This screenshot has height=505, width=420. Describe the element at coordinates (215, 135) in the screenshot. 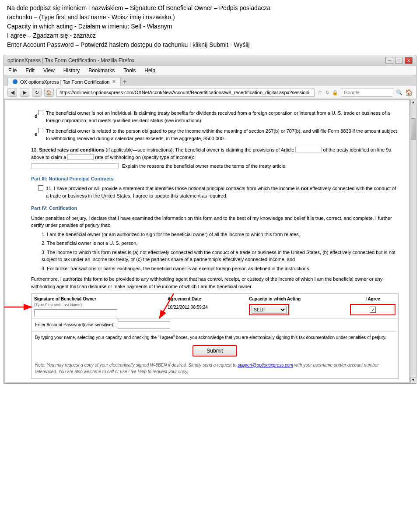

I see `section-e-row: The beneficial owner is related to the p…` at that location.